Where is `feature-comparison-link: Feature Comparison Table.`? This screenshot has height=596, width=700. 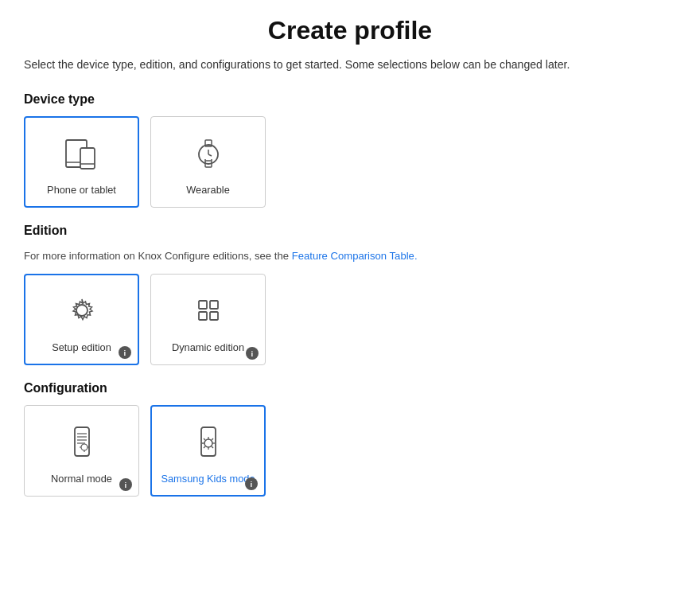
feature-comparison-link: Feature Comparison Table. is located at coordinates (355, 256).